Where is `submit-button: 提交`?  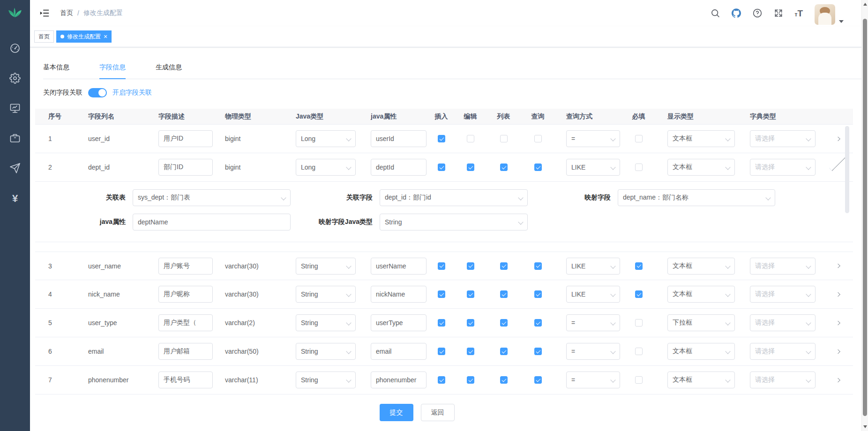 submit-button: 提交 is located at coordinates (397, 412).